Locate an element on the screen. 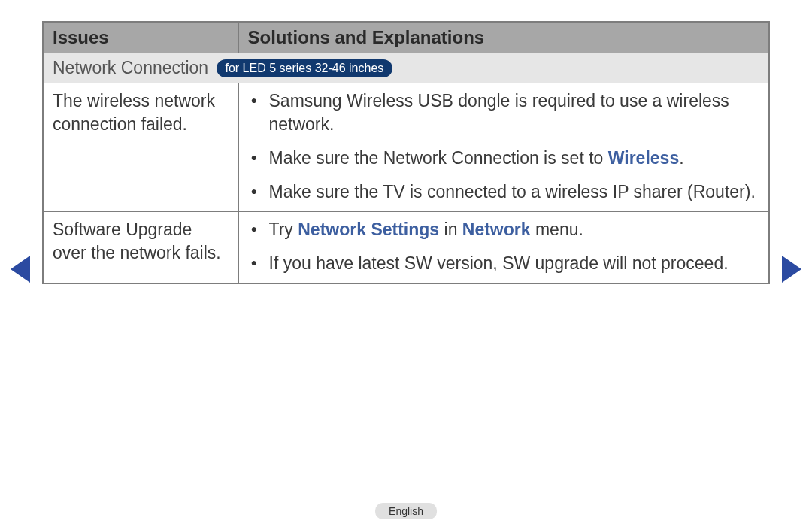 The image size is (812, 530). list-item: Samsung Wireless USB dongle is required … is located at coordinates (504, 113).